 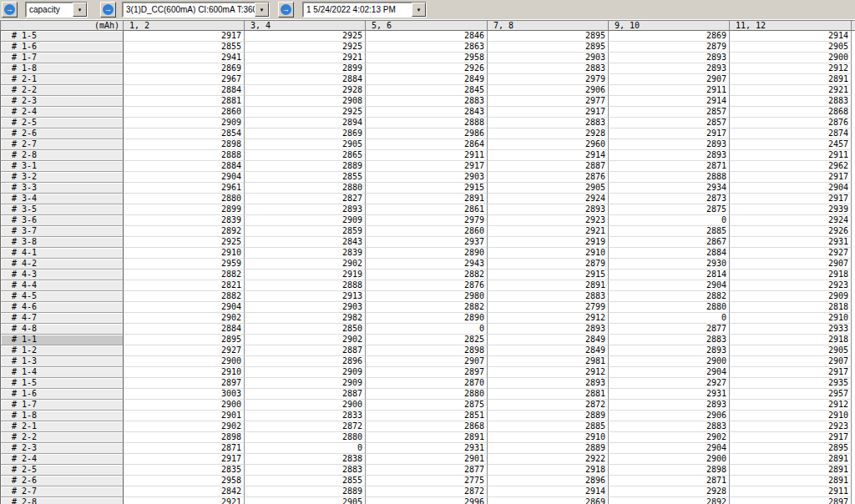 What do you see at coordinates (427, 492) in the screenshot?
I see `cell: 2872` at bounding box center [427, 492].